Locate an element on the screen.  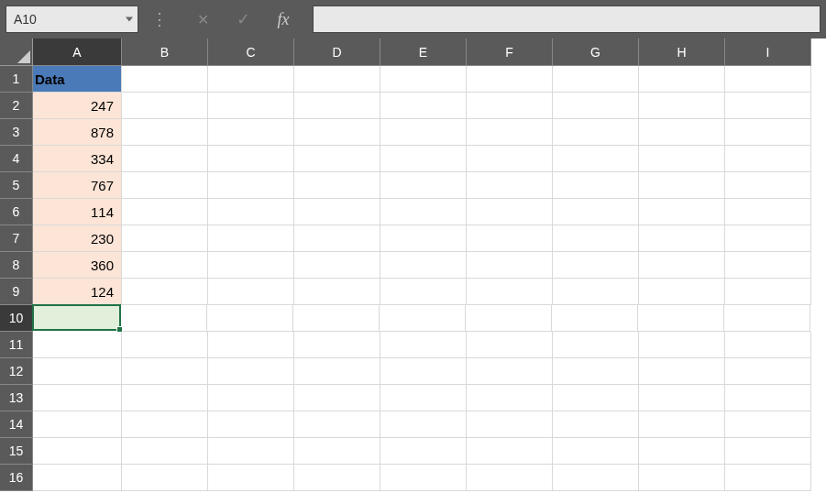
cell-b12 is located at coordinates (165, 372).